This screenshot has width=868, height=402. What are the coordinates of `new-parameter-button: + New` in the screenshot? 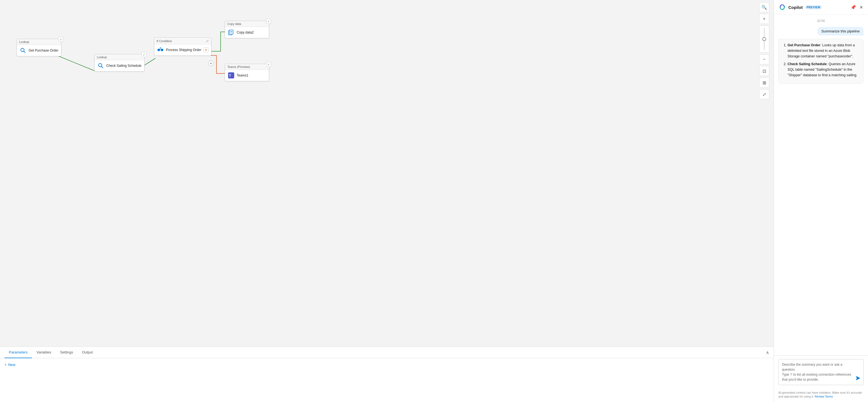 It's located at (10, 365).